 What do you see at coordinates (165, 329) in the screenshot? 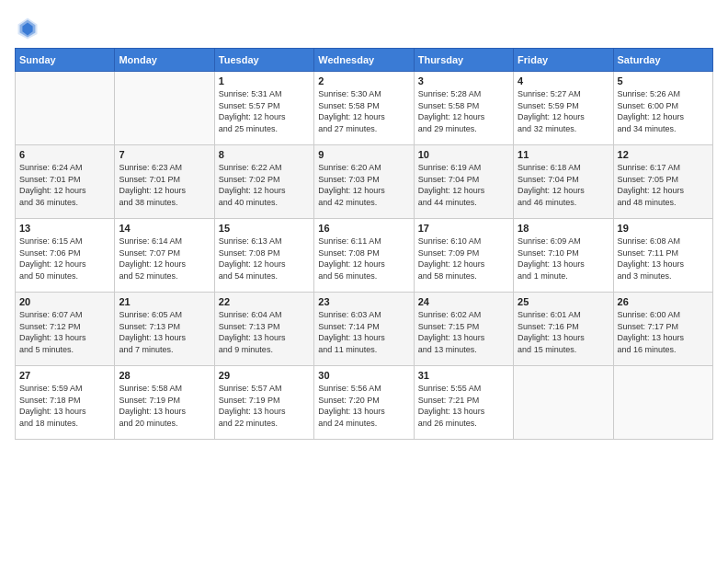
I see `calendar-cell: 21Sunrise: 6:05 AM Sunset: 7:13 PM Dayli…` at bounding box center [165, 329].